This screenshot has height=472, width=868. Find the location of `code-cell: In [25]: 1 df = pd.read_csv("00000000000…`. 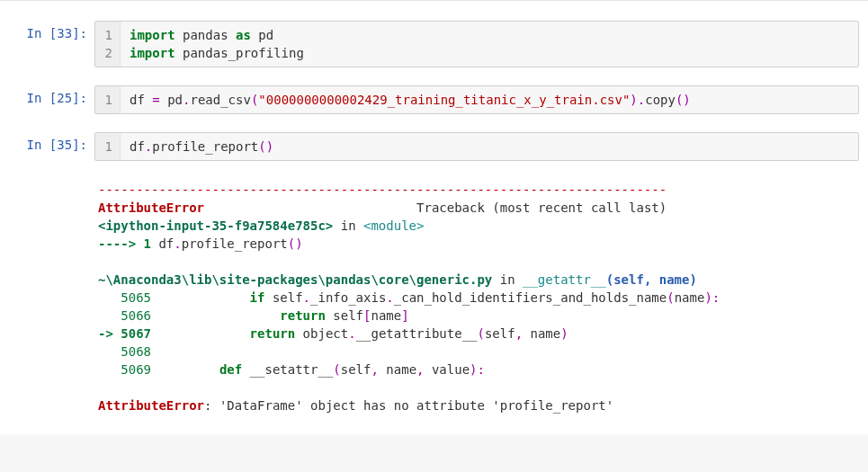

code-cell: In [25]: 1 df = pd.read_csv("00000000000… is located at coordinates (434, 100).